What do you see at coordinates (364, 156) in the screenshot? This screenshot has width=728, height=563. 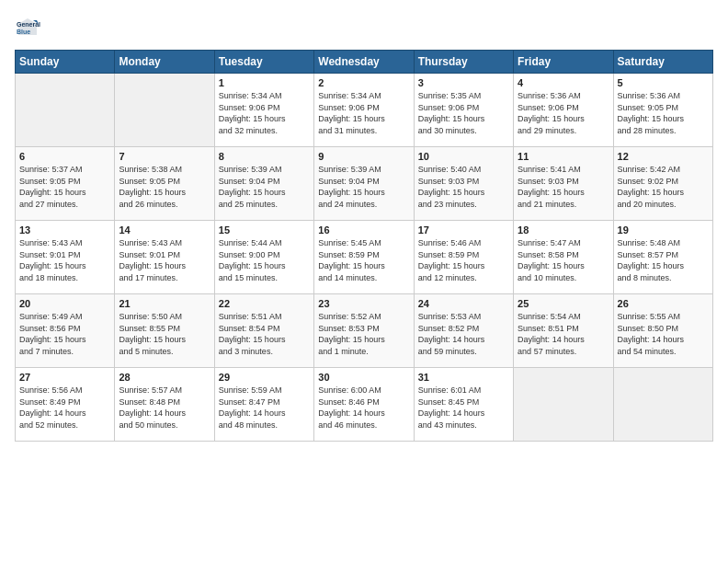 I see `day-number: 9` at bounding box center [364, 156].